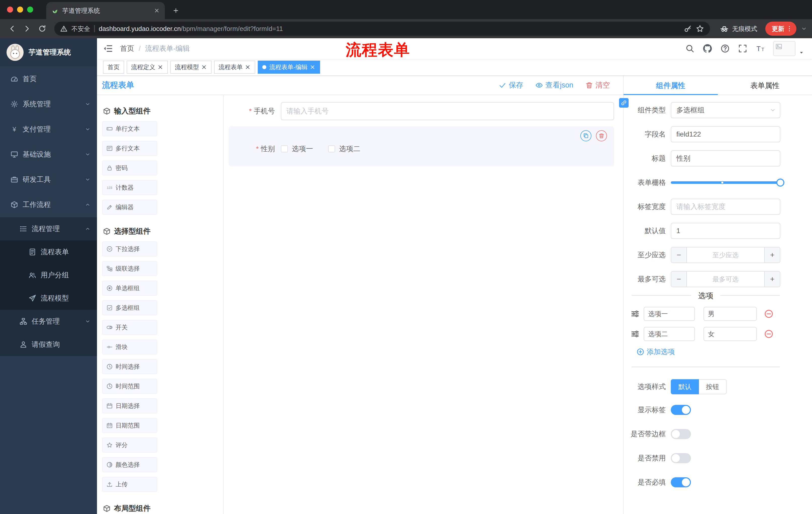 This screenshot has width=812, height=514. Describe the element at coordinates (726, 134) in the screenshot. I see `field-name-input` at that location.